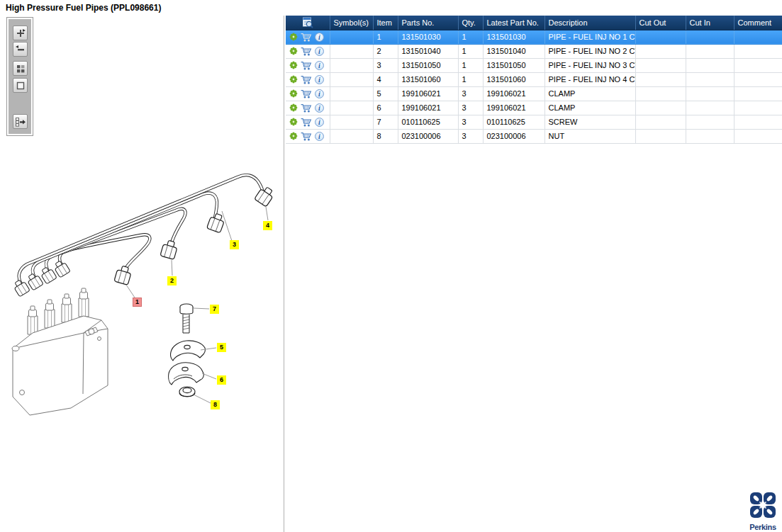  I want to click on cell-latest-part-no: 131501060, so click(513, 79).